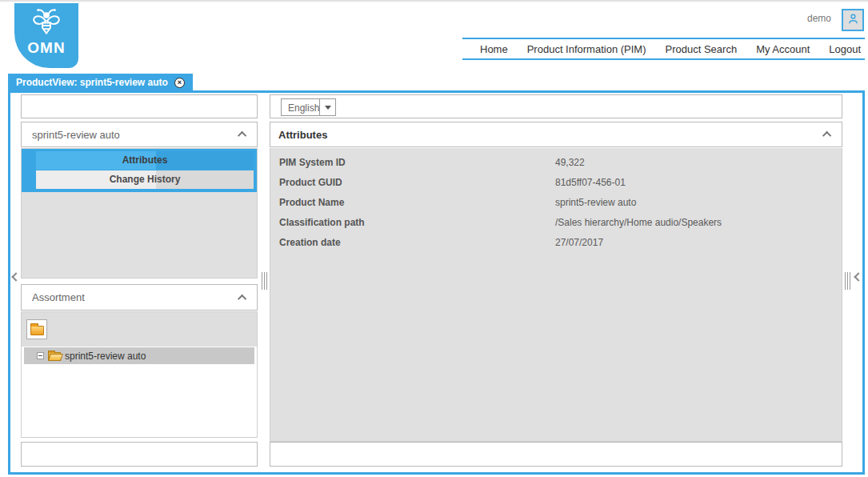  What do you see at coordinates (413, 243) in the screenshot?
I see `attribute-label: Creation date` at bounding box center [413, 243].